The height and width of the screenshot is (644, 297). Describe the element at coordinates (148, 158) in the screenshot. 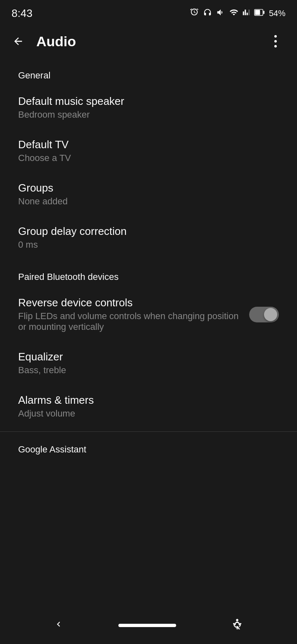

I see `settings-item-subtitle: Choose a TV` at that location.